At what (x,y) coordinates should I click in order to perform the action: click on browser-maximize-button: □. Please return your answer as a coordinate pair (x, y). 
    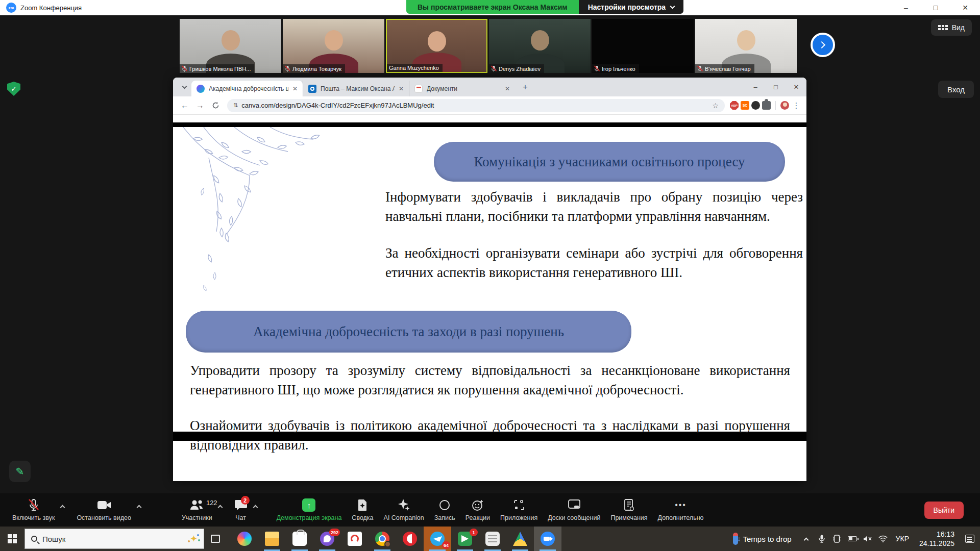
    Looking at the image, I should click on (776, 87).